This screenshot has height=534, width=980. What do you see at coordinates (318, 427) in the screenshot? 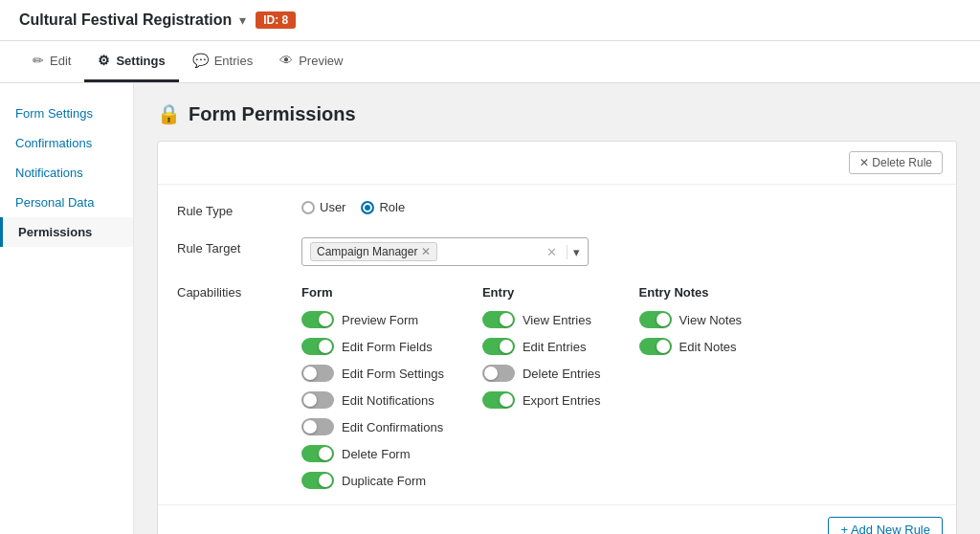
I see `toggle-edit-confirmations` at bounding box center [318, 427].